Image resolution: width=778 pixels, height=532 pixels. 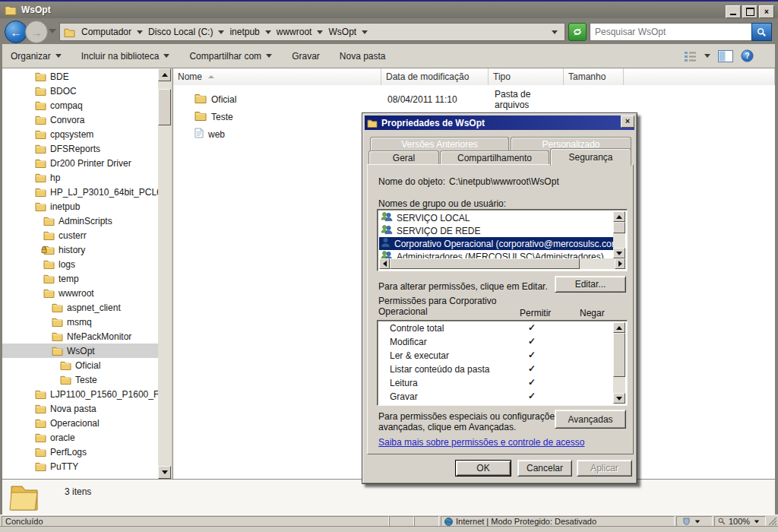 I want to click on resize-grip, so click(x=773, y=521).